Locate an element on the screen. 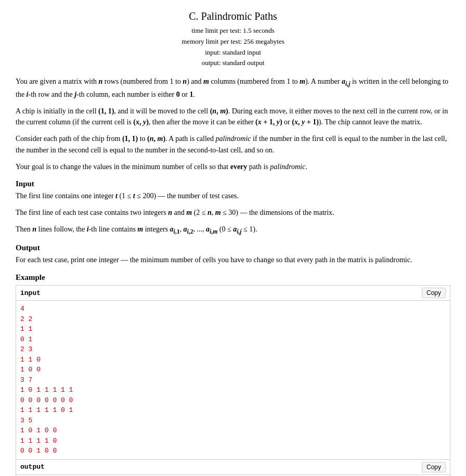  output-description: For each test case, print one integer — … is located at coordinates (233, 260).